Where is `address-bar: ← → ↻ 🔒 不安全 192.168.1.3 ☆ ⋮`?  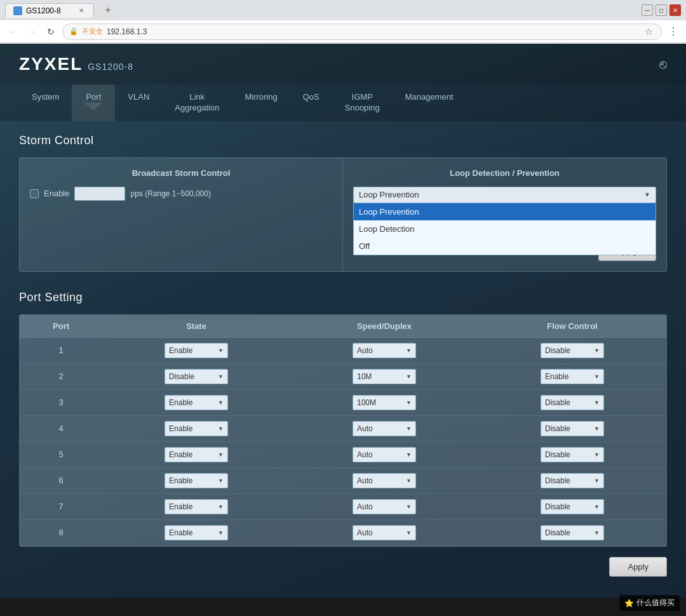
address-bar: ← → ↻ 🔒 不安全 192.168.1.3 ☆ ⋮ is located at coordinates (343, 32).